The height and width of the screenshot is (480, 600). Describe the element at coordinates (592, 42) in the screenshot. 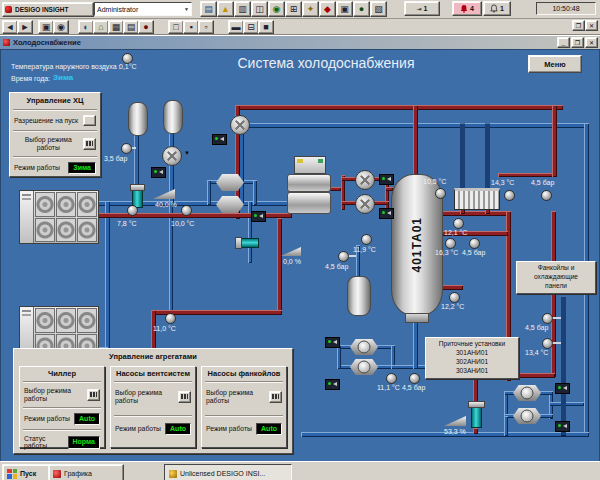

I see `close-button: ✕` at that location.